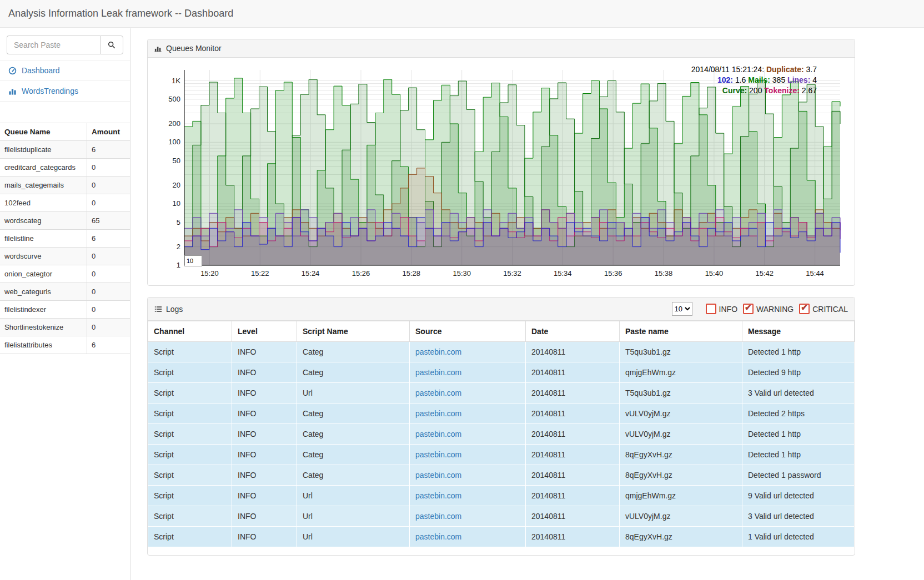  What do you see at coordinates (43, 274) in the screenshot?
I see `queue-name: onion_categtor` at bounding box center [43, 274].